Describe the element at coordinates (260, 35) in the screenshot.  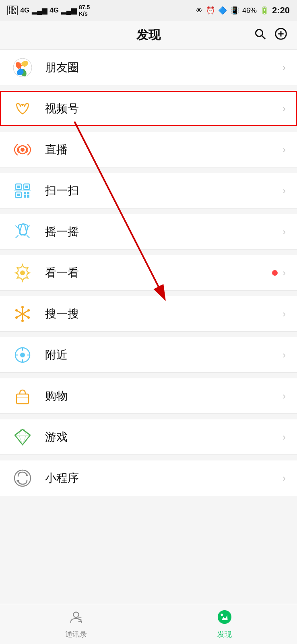
I see `search-icon` at that location.